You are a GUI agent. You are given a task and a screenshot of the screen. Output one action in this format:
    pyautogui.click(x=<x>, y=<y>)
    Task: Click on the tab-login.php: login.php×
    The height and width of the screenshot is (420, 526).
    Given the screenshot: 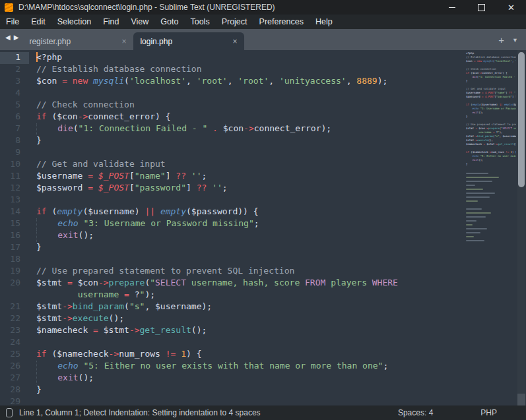 What is the action you would take?
    pyautogui.click(x=189, y=41)
    